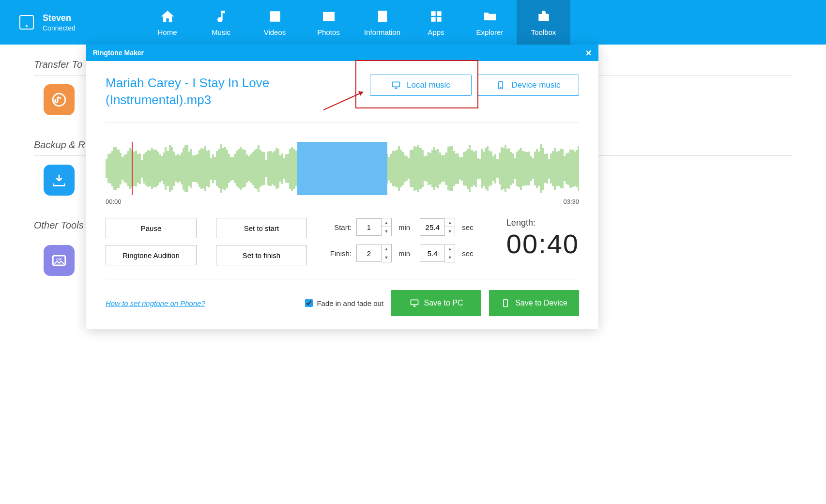  What do you see at coordinates (70, 22) in the screenshot?
I see `device-block: Steven Connected` at bounding box center [70, 22].